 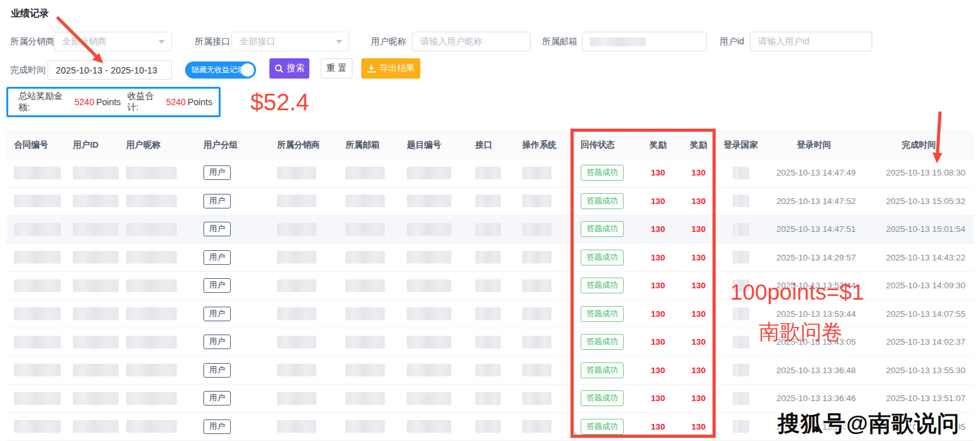 I want to click on nickname-input: 请输入用户昵称, so click(x=472, y=42).